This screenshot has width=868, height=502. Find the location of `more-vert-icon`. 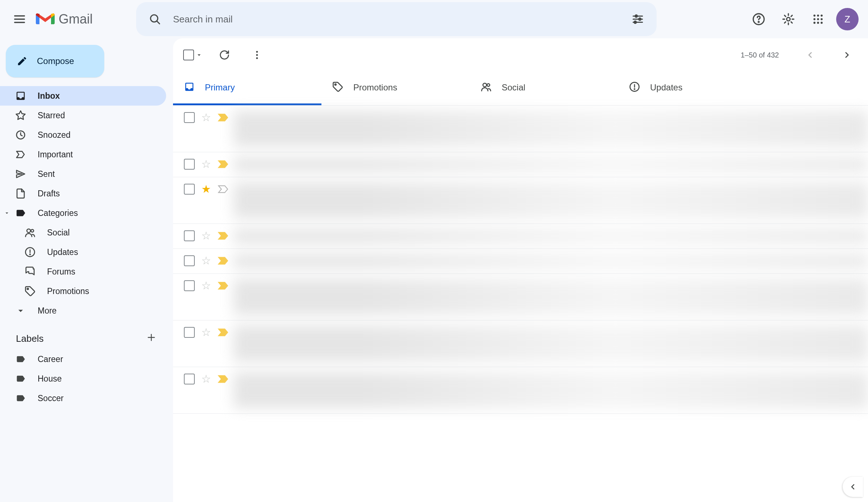

more-vert-icon is located at coordinates (257, 55).